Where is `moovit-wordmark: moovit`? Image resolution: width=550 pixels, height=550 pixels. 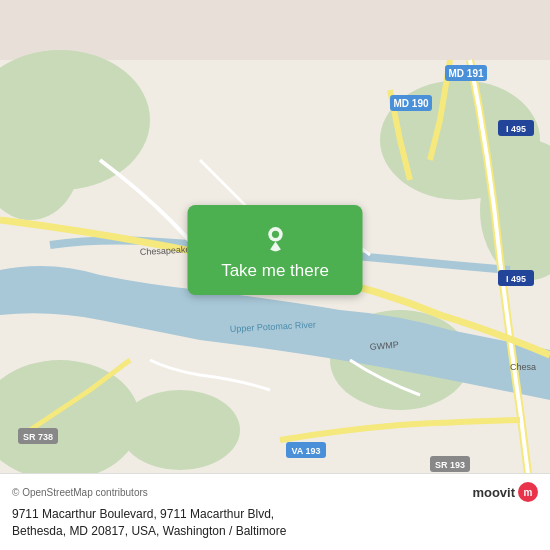 moovit-wordmark: moovit is located at coordinates (494, 492).